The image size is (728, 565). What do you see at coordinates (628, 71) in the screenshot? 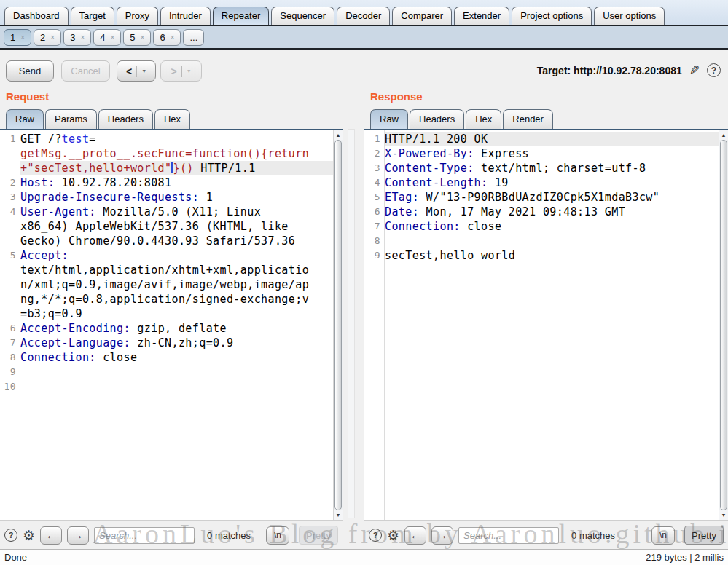
I see `target-url: http://10.92.78.20:8081` at bounding box center [628, 71].